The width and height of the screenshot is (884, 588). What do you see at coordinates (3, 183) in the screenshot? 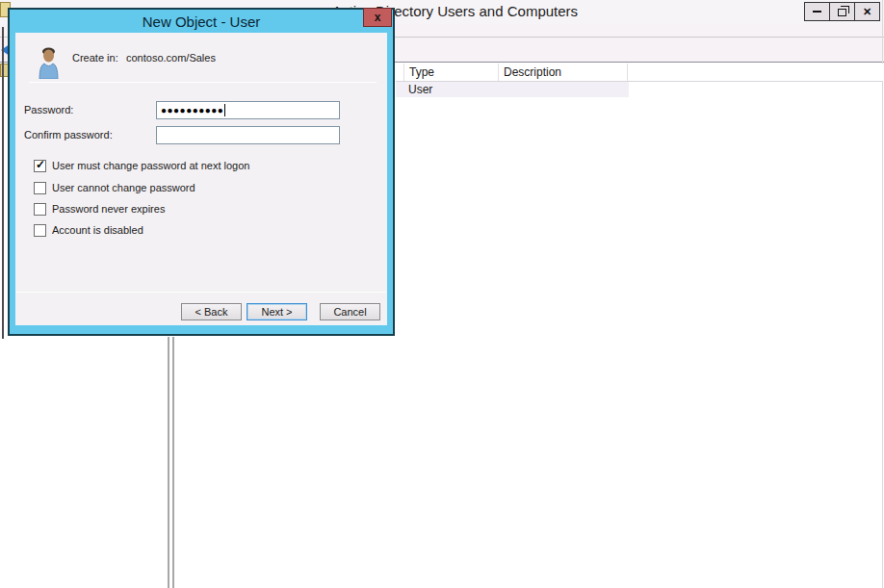
I see `tree-pane-edge` at bounding box center [3, 183].